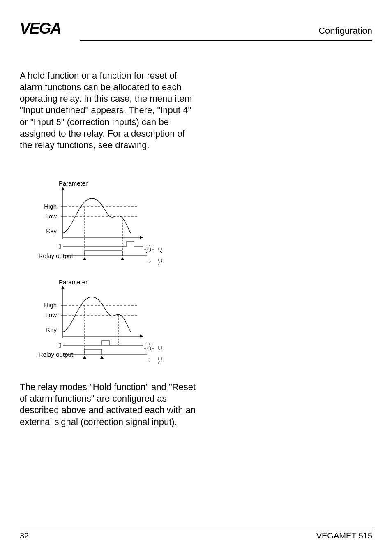 This screenshot has width=392, height=557. I want to click on label-key-1: Key, so click(51, 231).